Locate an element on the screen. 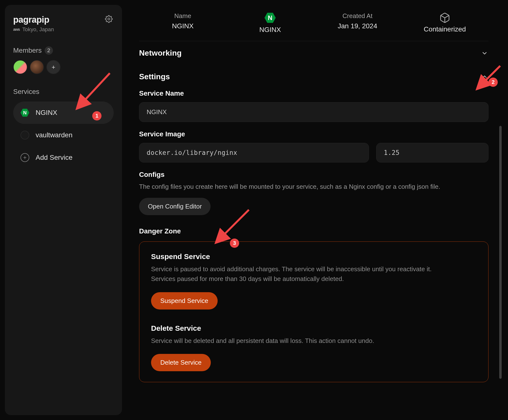 Image resolution: width=508 pixels, height=420 pixels. delete-title: Delete Service is located at coordinates (314, 328).